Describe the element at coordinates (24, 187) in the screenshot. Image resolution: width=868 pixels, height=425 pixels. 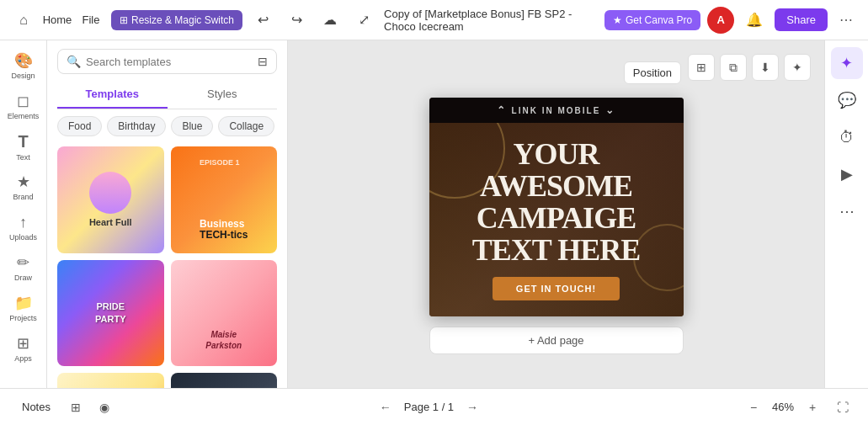
I see `sidebar-item-brand: ★ Brand` at that location.